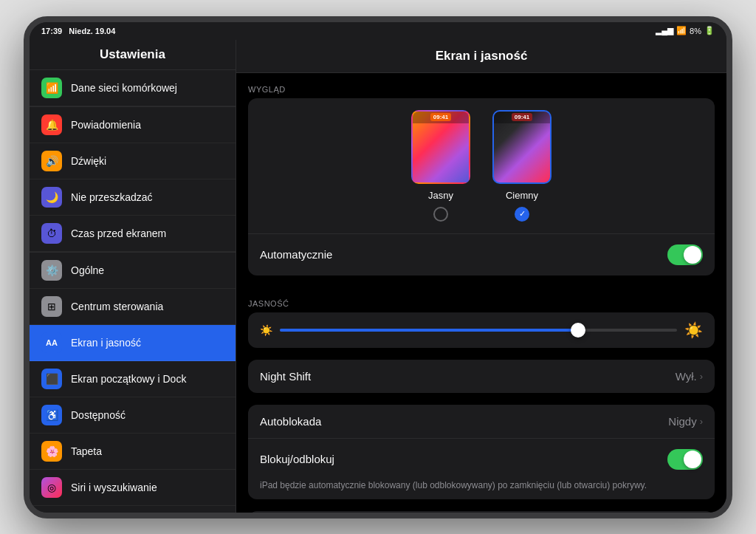 This screenshot has width=756, height=534. What do you see at coordinates (106, 343) in the screenshot?
I see `display-label: Ekran i jasność` at bounding box center [106, 343].